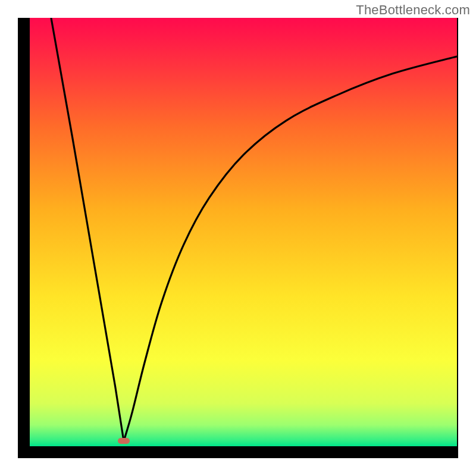 This screenshot has height=476, width=476. I want to click on watermark-text: TheBottleneck.com, so click(413, 10).